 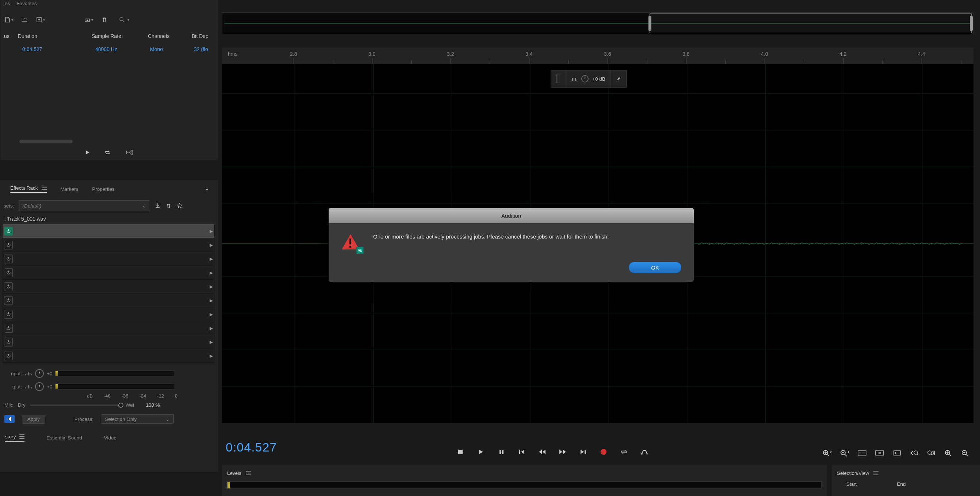 What do you see at coordinates (598, 56) in the screenshot?
I see `time-ruler: hms 2.83.03.23.43.63.84.04.24.4` at bounding box center [598, 56].